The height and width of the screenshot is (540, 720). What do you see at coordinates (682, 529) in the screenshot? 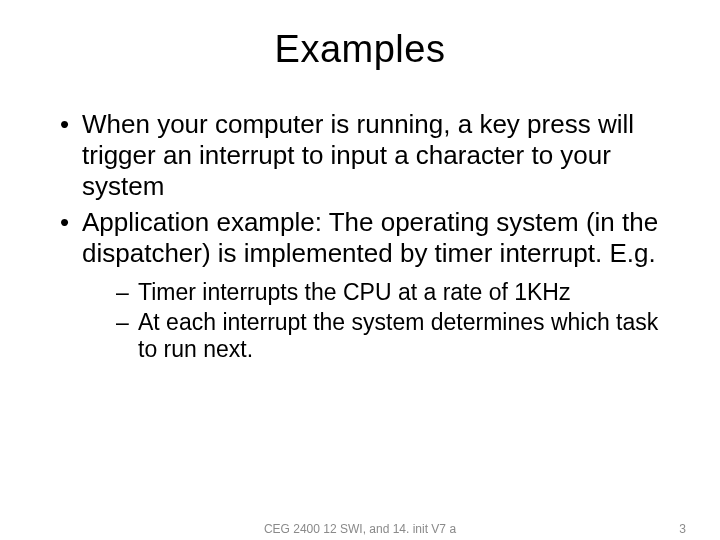
I see `page-number: 3` at bounding box center [682, 529].